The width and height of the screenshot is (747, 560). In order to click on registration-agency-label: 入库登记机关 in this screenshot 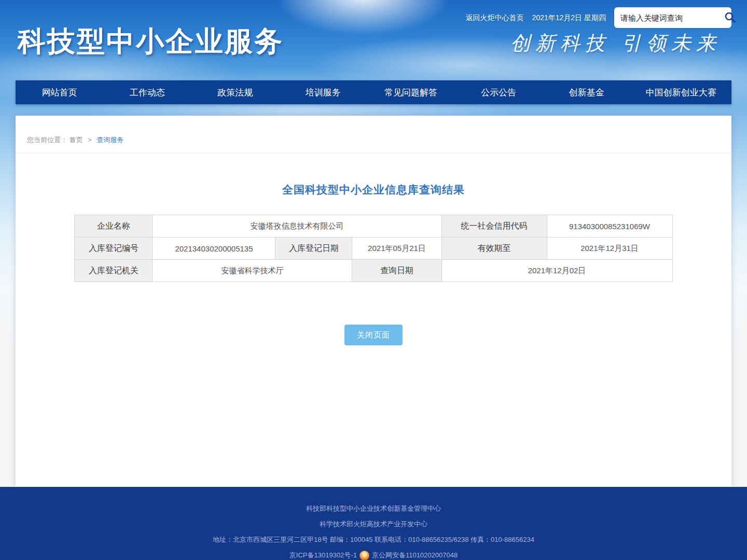, I will do `click(114, 271)`.